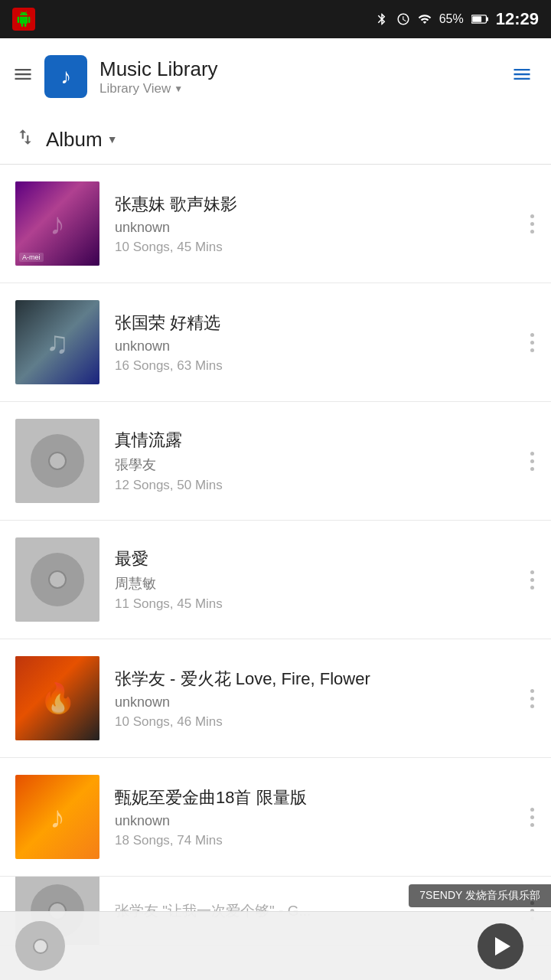 This screenshot has height=980, width=551. I want to click on album-info-5: 张学友 - 爱火花 Love, Fire, Flower unknown 10 …, so click(314, 698).